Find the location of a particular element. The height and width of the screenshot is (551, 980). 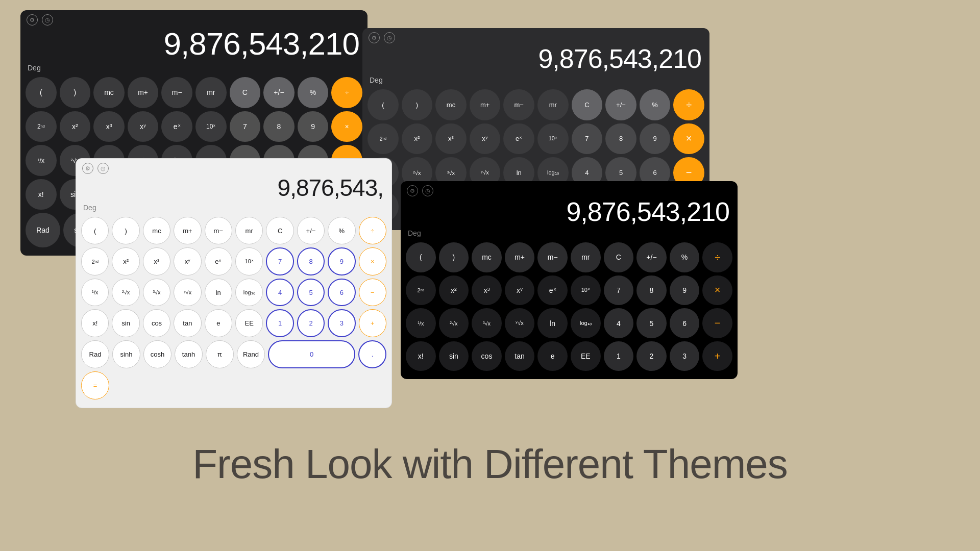

btn2-xy: xʸ is located at coordinates (485, 139).